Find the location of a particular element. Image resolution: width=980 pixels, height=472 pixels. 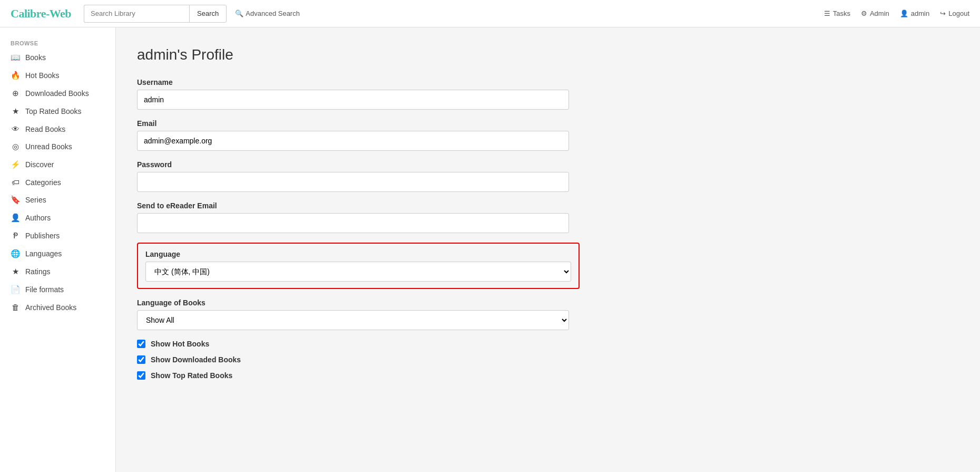

password-group: Password is located at coordinates (353, 176).